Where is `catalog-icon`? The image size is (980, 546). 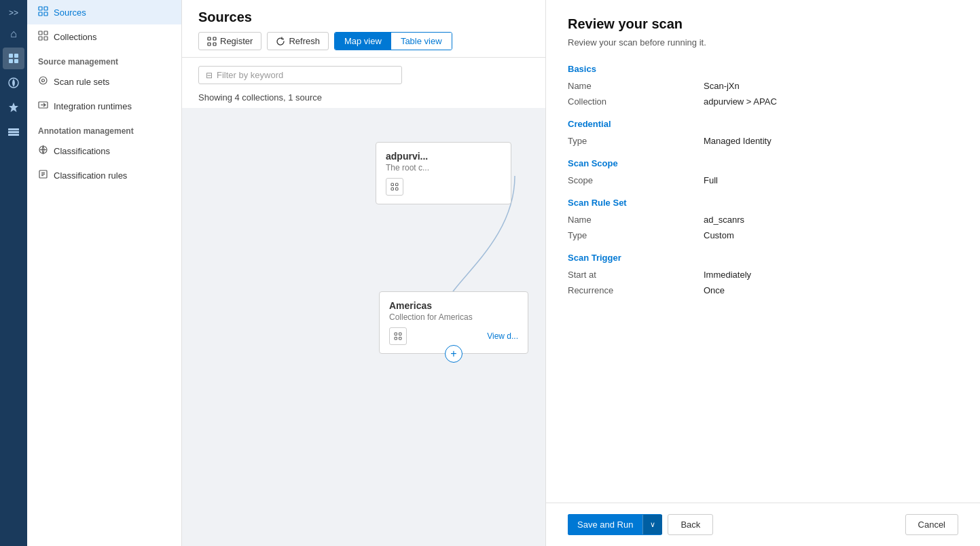
catalog-icon is located at coordinates (14, 58).